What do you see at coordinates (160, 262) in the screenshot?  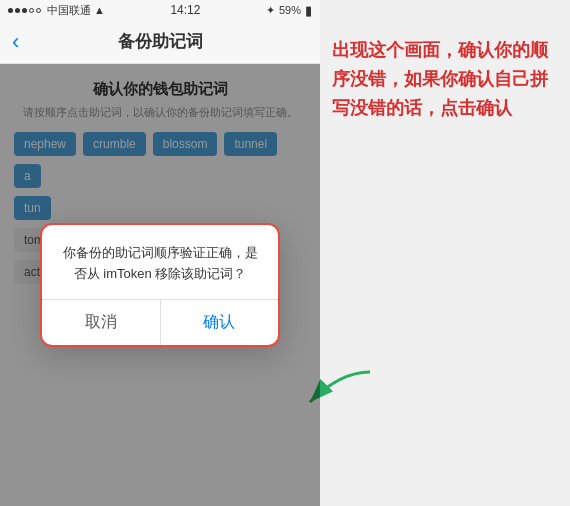 I see `dialog-body: 你备份的助记词顺序验证正确，是否从 imToken 移除该助记词？` at bounding box center [160, 262].